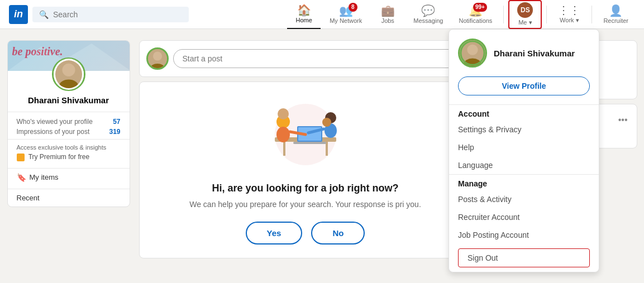 This screenshot has width=644, height=283. I want to click on post-impressions-label: Impressions of your post, so click(54, 132).